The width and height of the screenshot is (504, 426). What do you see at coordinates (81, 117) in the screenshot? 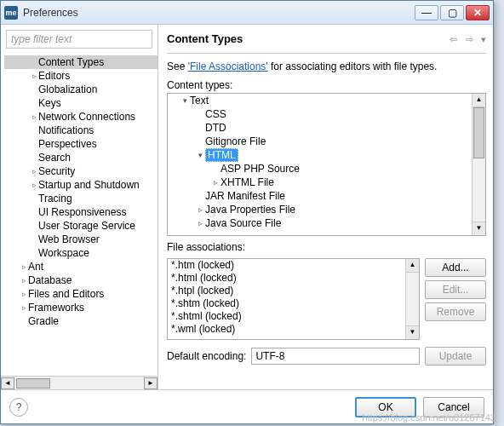
I see `nav-item-network-connections: ▹Network Connections` at bounding box center [81, 117].